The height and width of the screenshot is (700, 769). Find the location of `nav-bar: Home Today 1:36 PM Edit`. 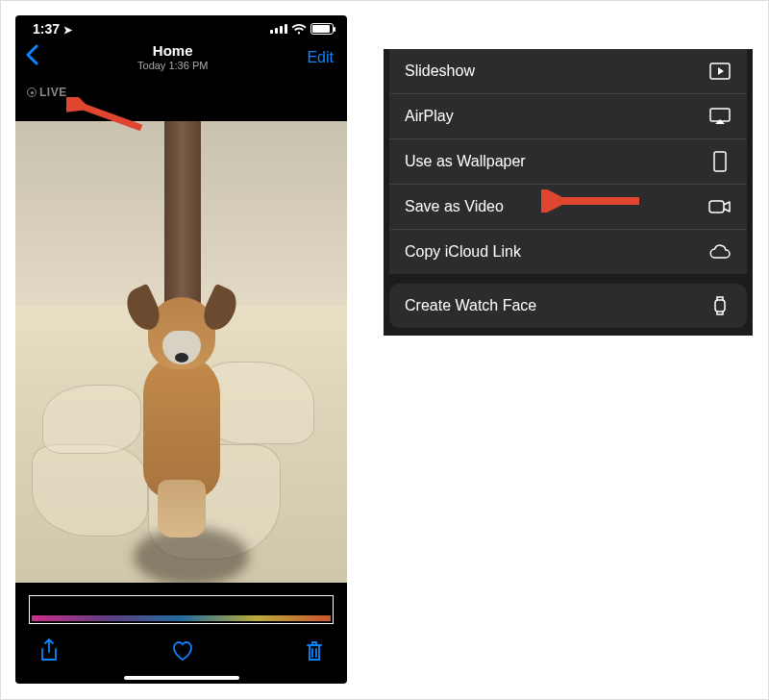

nav-bar: Home Today 1:36 PM Edit is located at coordinates (181, 60).